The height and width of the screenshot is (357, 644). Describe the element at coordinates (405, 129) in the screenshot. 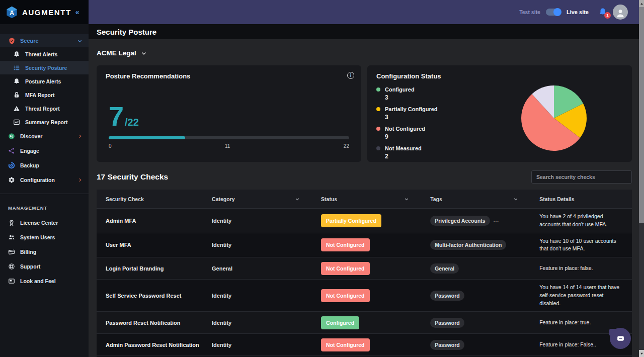

I see `legend-label: Not Configured` at that location.